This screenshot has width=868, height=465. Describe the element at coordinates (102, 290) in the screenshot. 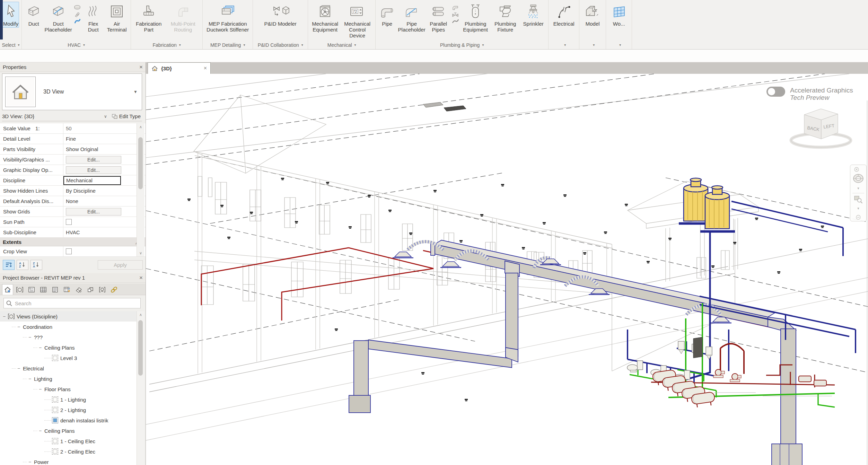

I see `browser-links-view-button` at that location.